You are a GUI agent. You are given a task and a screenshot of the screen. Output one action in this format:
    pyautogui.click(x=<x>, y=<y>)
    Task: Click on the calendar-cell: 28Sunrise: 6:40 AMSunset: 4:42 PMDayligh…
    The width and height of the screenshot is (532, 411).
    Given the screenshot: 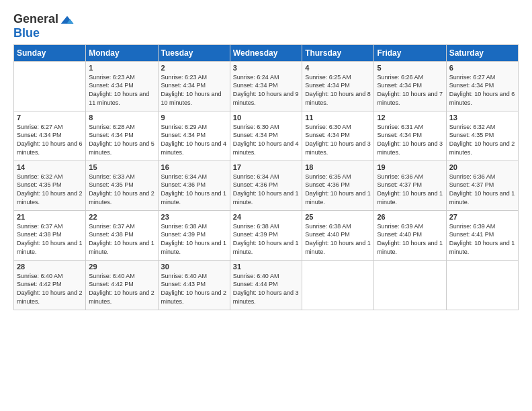 What is the action you would take?
    pyautogui.click(x=50, y=285)
    